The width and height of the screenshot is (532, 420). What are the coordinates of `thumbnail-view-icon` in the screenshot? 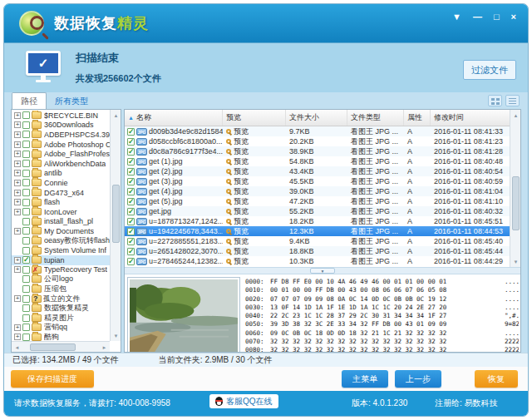 It's located at (495, 101).